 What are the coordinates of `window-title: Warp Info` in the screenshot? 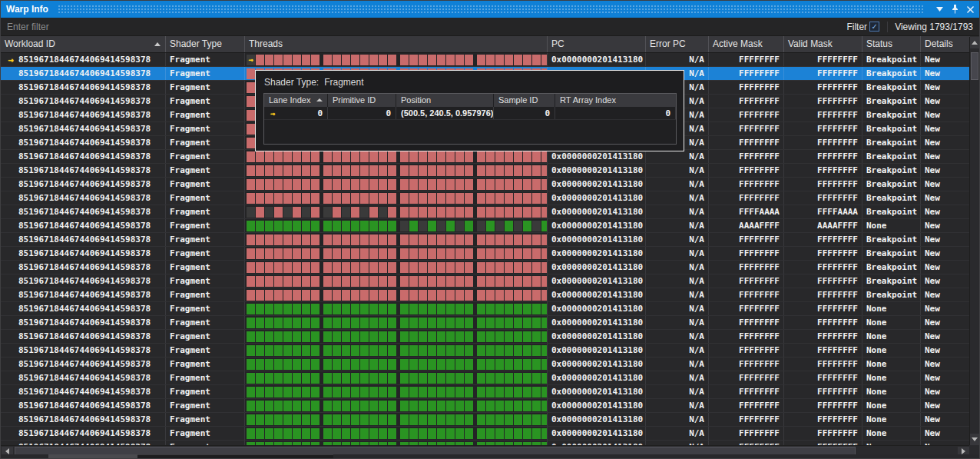 It's located at (25, 9).